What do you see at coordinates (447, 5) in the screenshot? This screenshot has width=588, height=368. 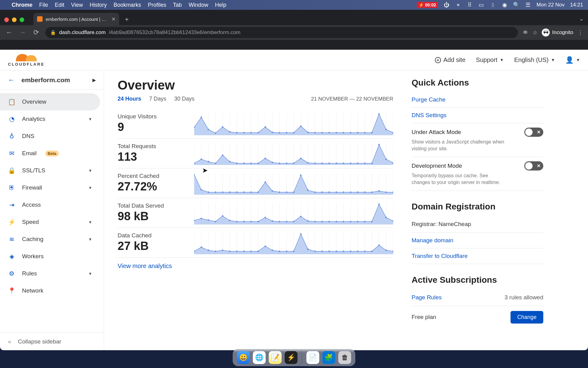 I see `power-icon: ⏻` at bounding box center [447, 5].